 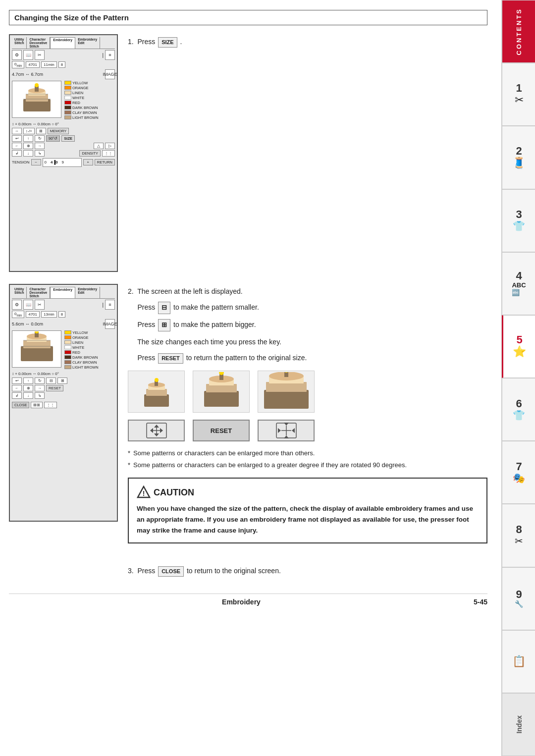 I want to click on step2-number: 2., so click(x=131, y=291).